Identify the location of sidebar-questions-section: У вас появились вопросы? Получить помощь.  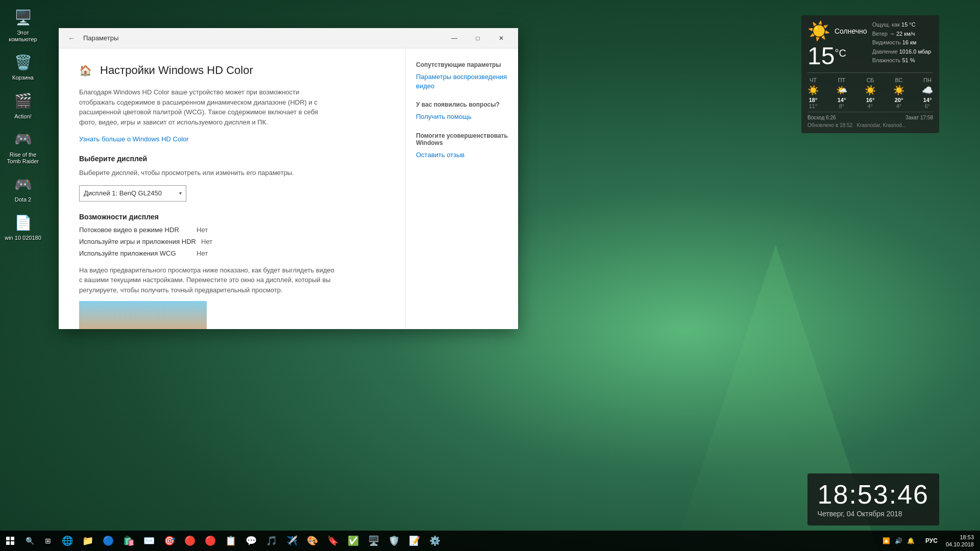
(462, 111).